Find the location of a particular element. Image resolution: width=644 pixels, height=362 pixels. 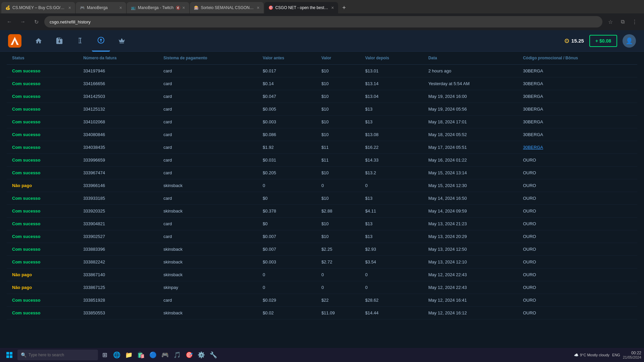

cell-before: $0 is located at coordinates (286, 198).